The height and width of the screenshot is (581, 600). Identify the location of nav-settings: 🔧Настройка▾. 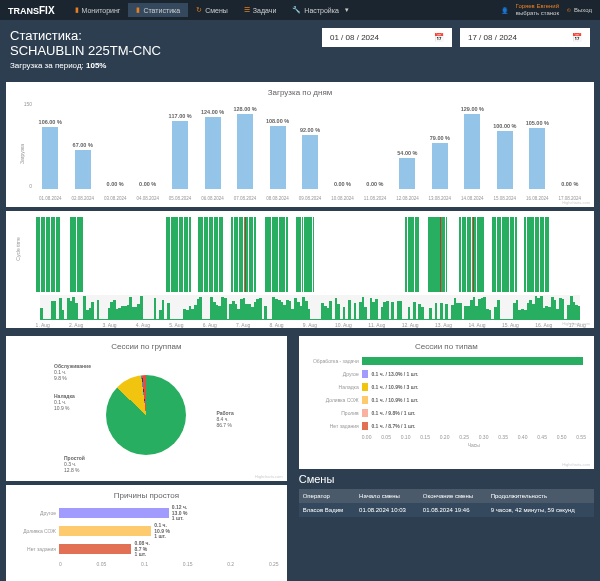
(320, 10).